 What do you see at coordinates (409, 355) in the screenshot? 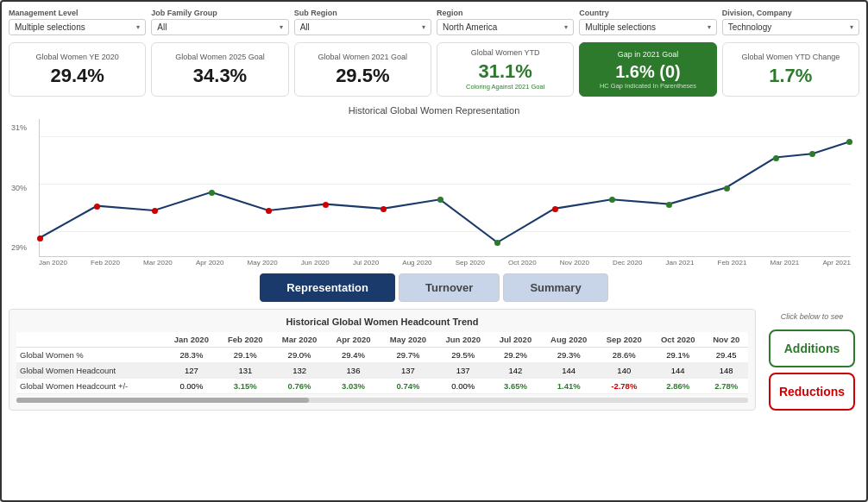
I see `table-cell: 29.7%` at bounding box center [409, 355].